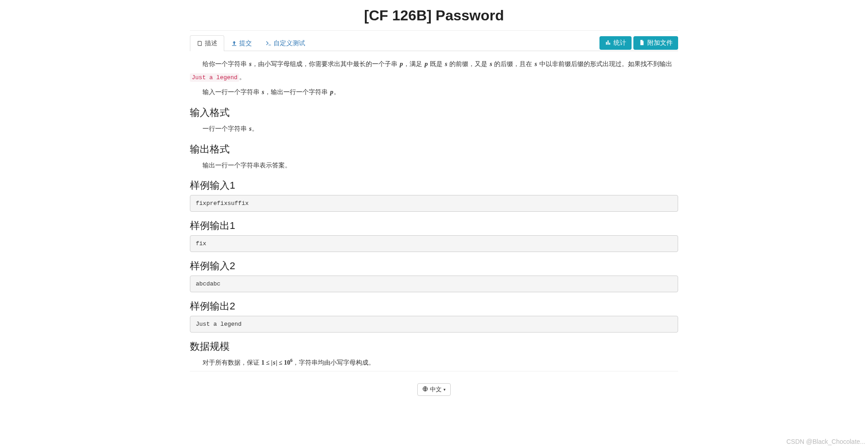 This screenshot has width=868, height=447. I want to click on globe-icon, so click(425, 390).